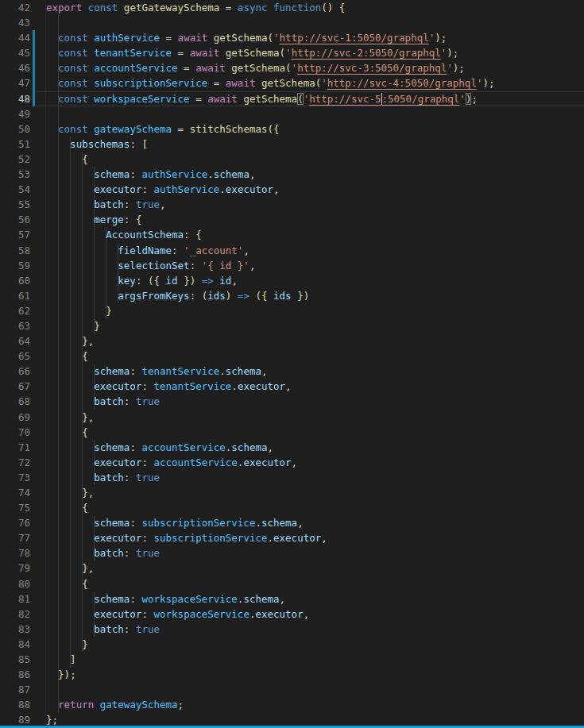 This screenshot has height=728, width=584. What do you see at coordinates (292, 144) in the screenshot?
I see `code-line-51: 51 subschemas: [` at bounding box center [292, 144].